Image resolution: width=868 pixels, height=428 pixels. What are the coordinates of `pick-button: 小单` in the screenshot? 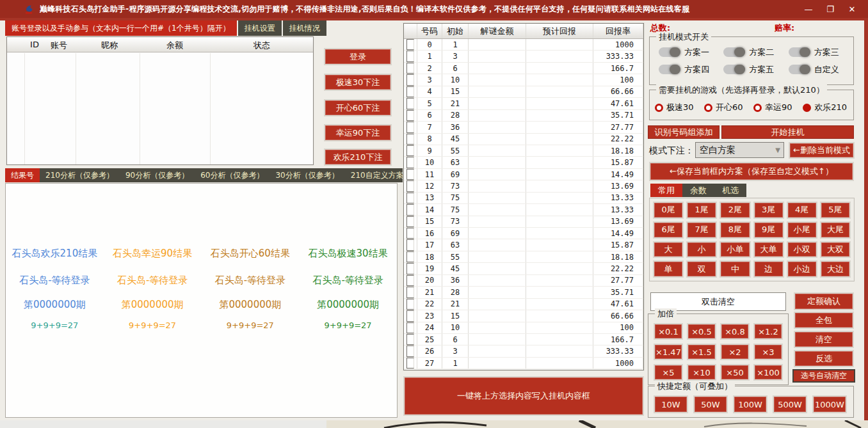 It's located at (735, 250).